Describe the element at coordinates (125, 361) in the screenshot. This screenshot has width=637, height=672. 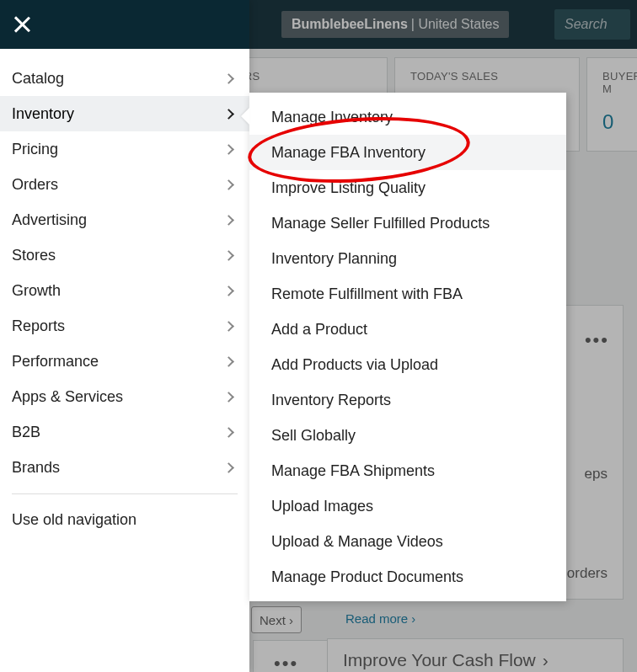
I see `nav-item-performance: Performance` at that location.